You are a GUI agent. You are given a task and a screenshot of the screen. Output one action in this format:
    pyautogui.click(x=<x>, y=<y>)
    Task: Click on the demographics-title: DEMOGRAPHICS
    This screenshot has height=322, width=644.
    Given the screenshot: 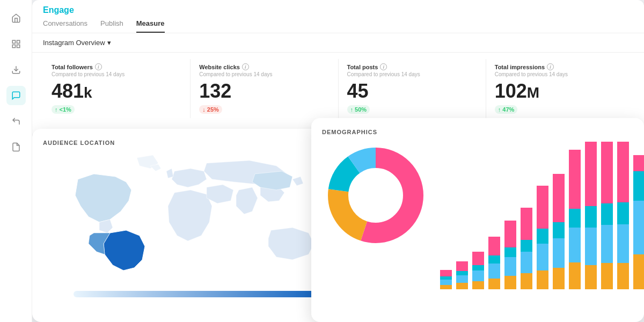 What is the action you would take?
    pyautogui.click(x=478, y=132)
    